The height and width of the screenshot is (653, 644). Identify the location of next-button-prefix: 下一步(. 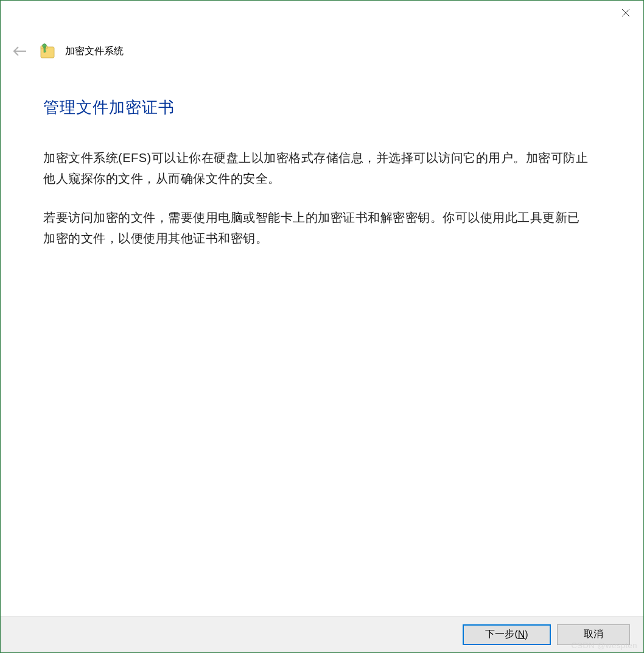
(502, 635).